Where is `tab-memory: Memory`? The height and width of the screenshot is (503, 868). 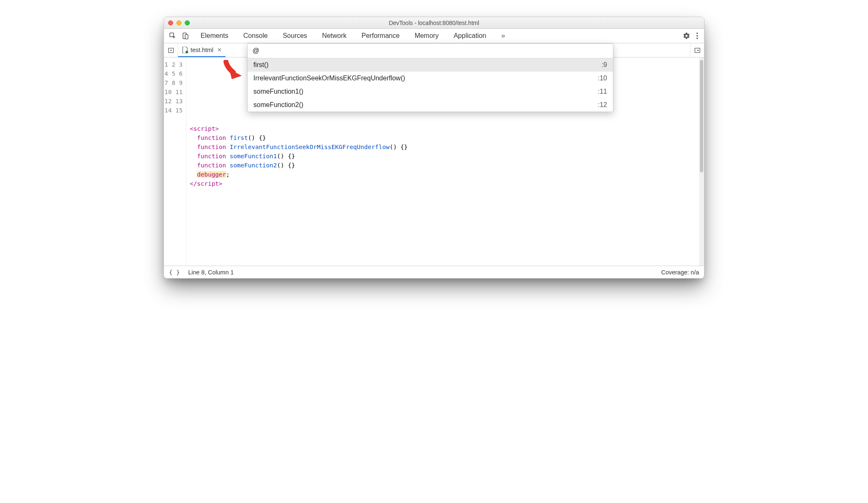
tab-memory: Memory is located at coordinates (427, 36).